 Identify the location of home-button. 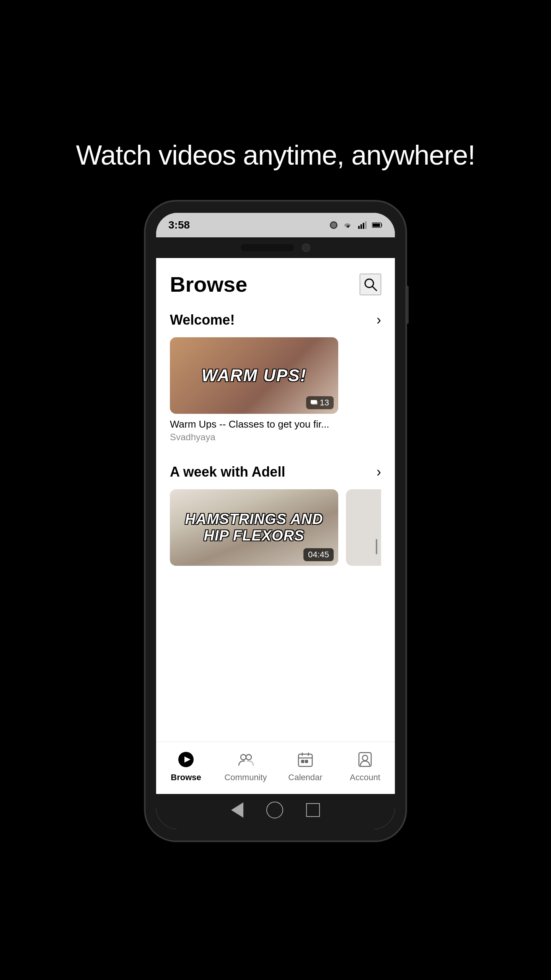
(275, 810).